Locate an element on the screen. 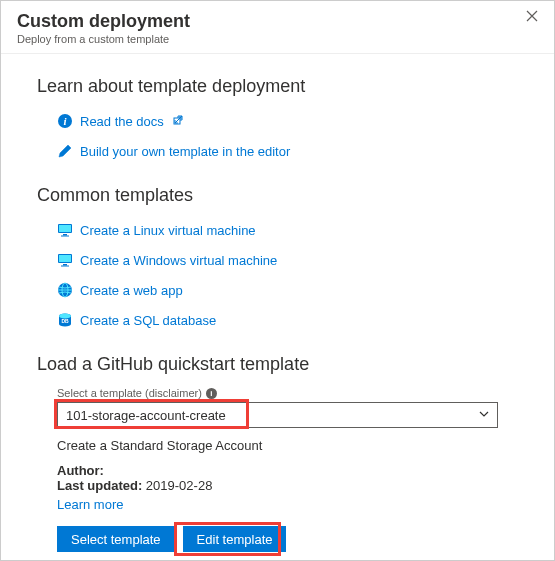 The image size is (555, 561). github-heading: Load a GitHub quickstart template is located at coordinates (278, 364).